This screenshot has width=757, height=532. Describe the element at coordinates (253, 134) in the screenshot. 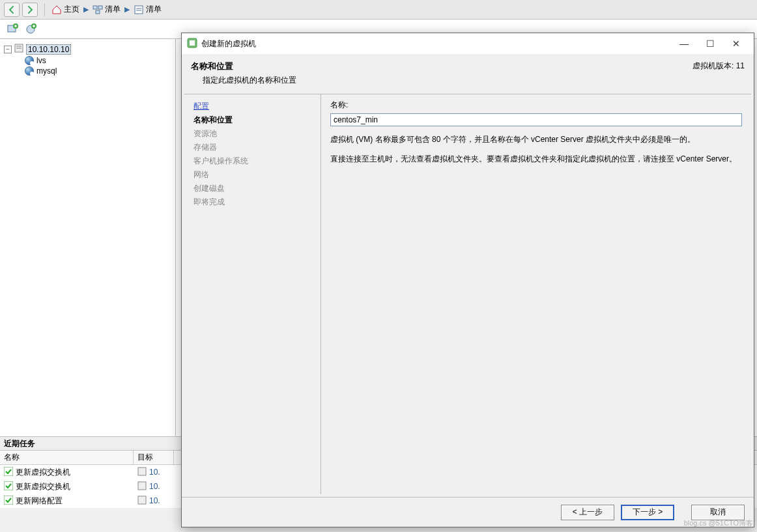

I see `step-resource-pool: 资源池` at that location.